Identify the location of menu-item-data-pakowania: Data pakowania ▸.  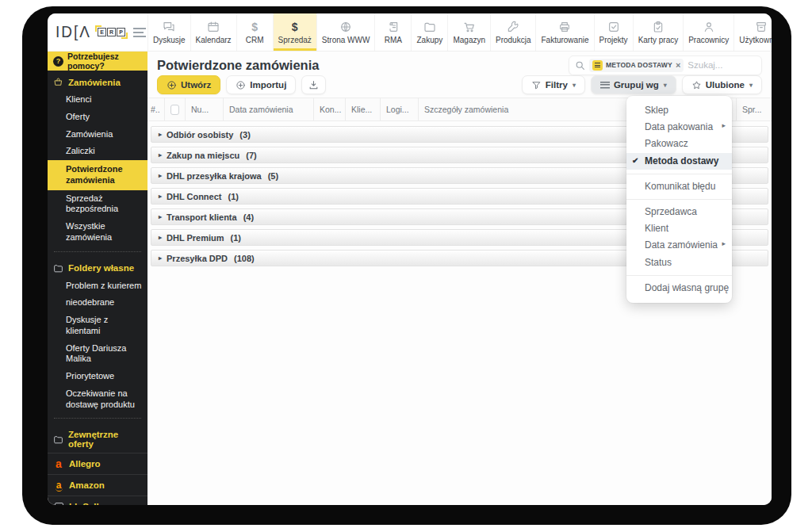
(679, 127).